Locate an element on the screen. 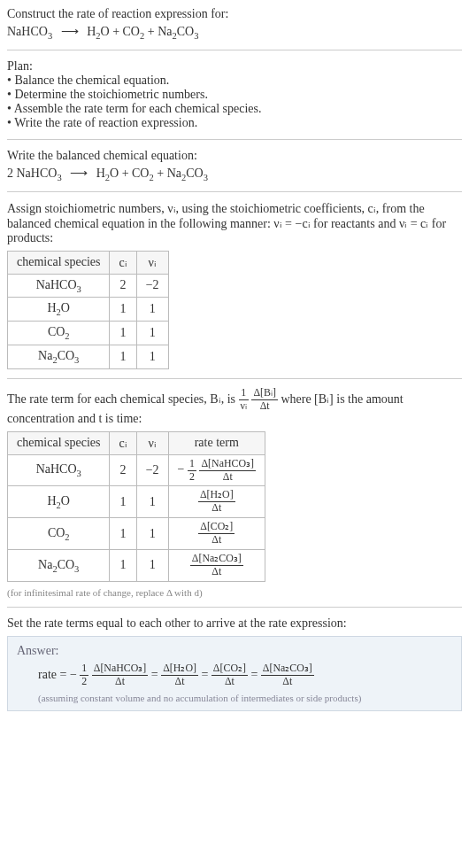 The image size is (469, 868). unbalanced-lhs: NaHCO3 is located at coordinates (30, 32).